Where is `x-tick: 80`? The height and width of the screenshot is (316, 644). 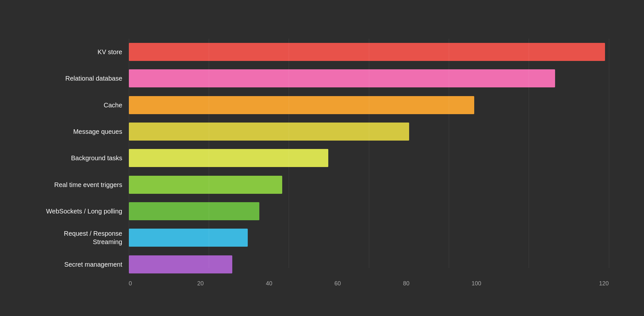
x-tick: 80 is located at coordinates (437, 284).